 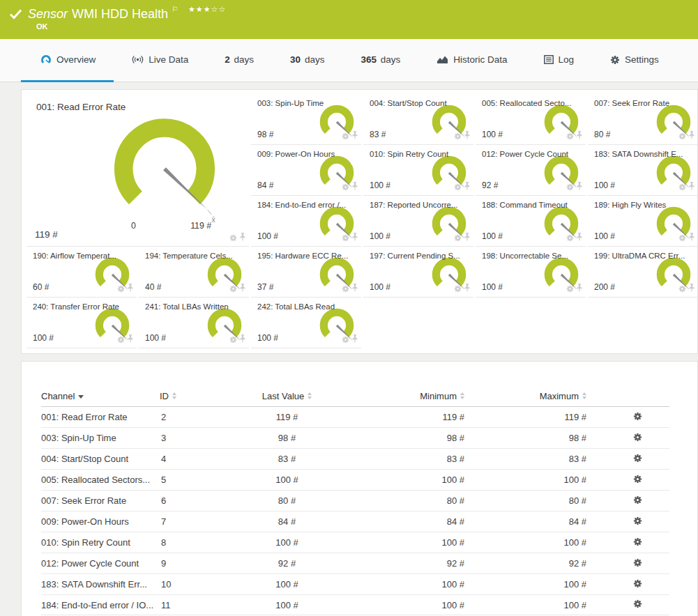 What do you see at coordinates (356, 417) in the screenshot?
I see `table-row: 001: Read Error Rate2119 #119 #119 #` at bounding box center [356, 417].